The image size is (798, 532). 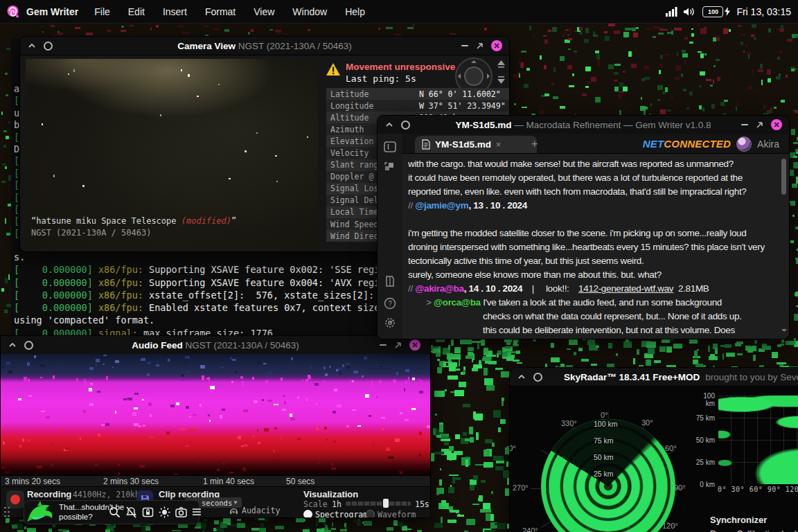 I want to click on help-icon: ?, so click(x=390, y=303).